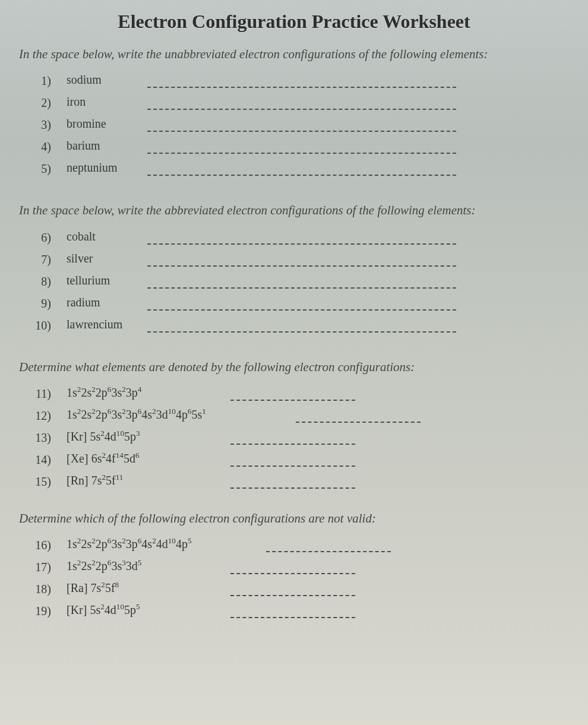 This screenshot has width=588, height=725. I want to click on question-label: sodium, so click(99, 81).